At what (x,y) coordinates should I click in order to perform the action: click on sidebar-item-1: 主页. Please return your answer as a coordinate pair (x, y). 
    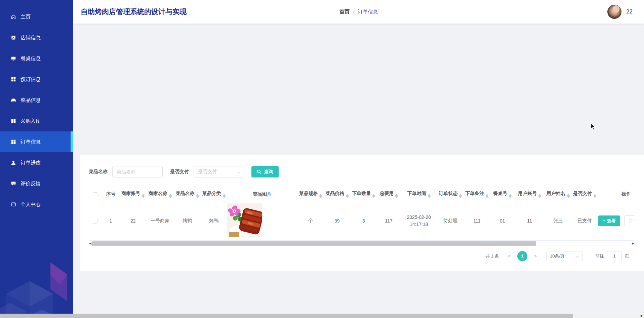
    Looking at the image, I should click on (37, 17).